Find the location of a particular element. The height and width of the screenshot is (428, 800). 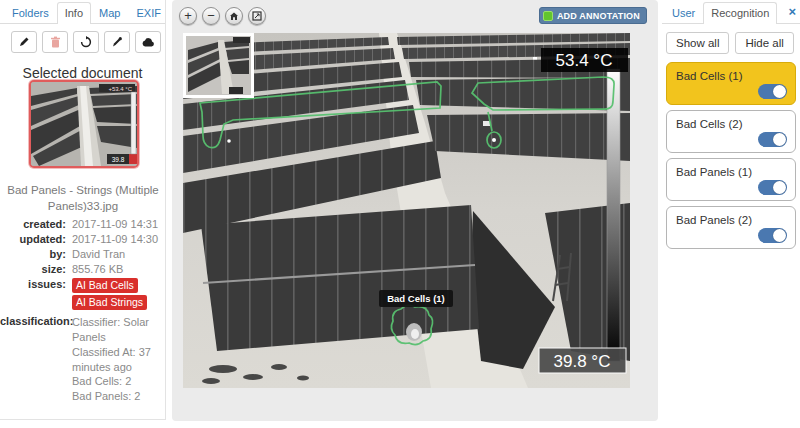

hide-all-button: Hide all is located at coordinates (764, 43).